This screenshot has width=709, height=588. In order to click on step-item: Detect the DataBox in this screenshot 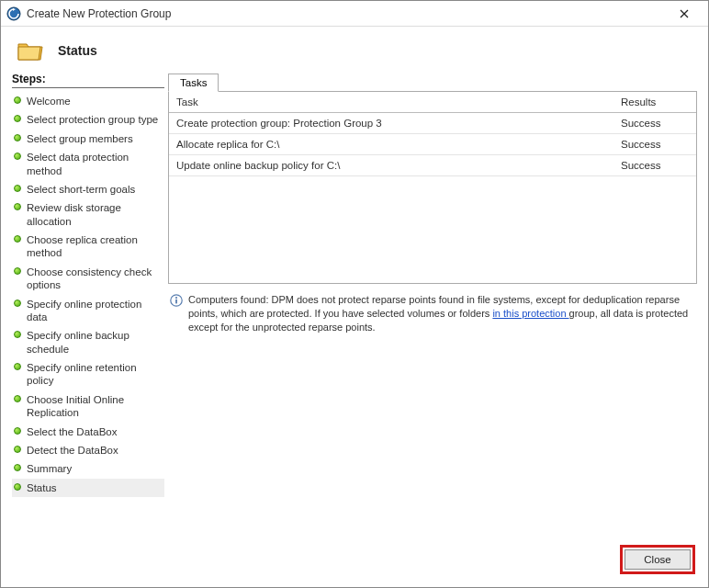, I will do `click(88, 450)`.